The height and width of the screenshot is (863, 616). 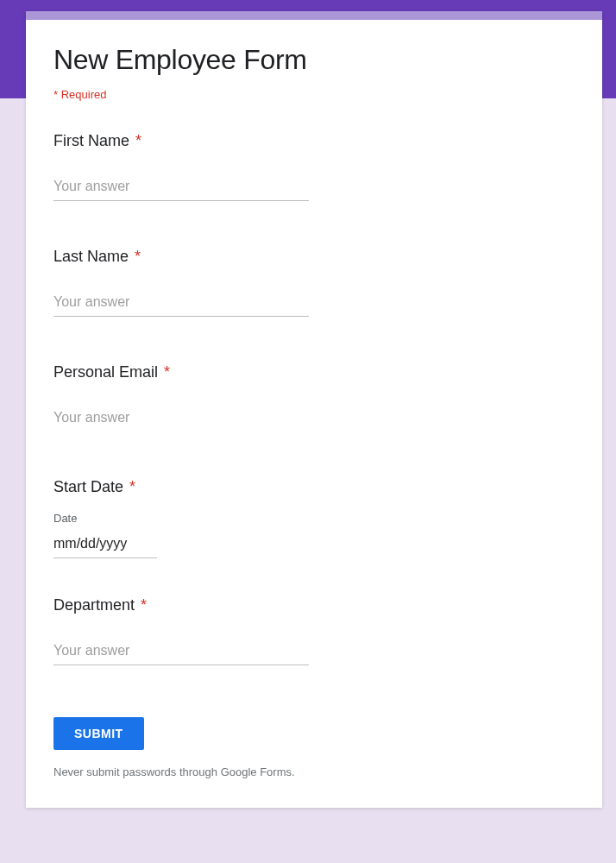 I want to click on form-accent-bar, so click(x=314, y=16).